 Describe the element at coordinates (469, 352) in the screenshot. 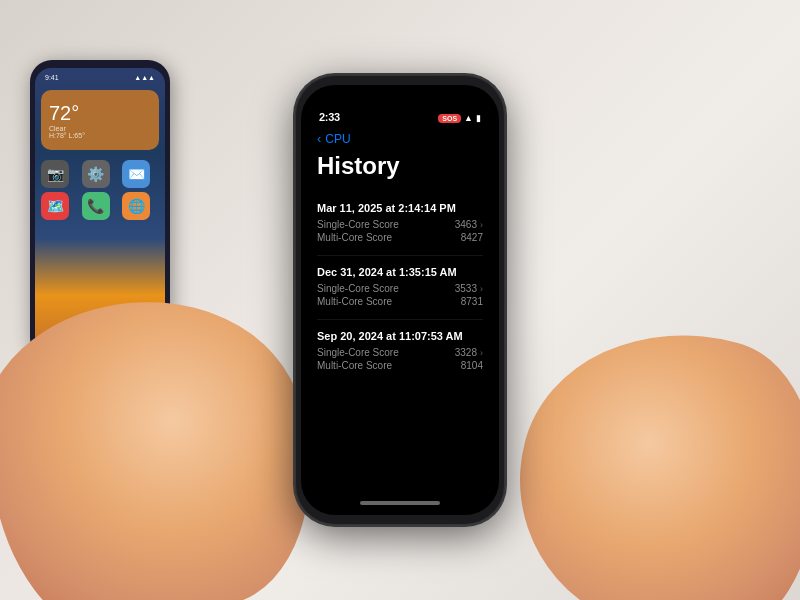

I see `single-core-value-group-2: 3328 ›` at that location.